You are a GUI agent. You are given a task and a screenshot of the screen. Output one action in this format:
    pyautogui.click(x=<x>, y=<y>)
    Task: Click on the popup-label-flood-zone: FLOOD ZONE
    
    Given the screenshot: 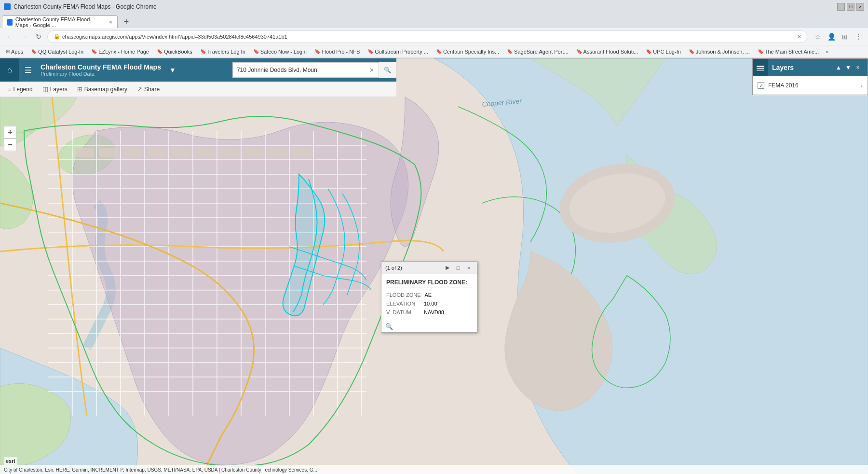 What is the action you would take?
    pyautogui.click(x=404, y=295)
    